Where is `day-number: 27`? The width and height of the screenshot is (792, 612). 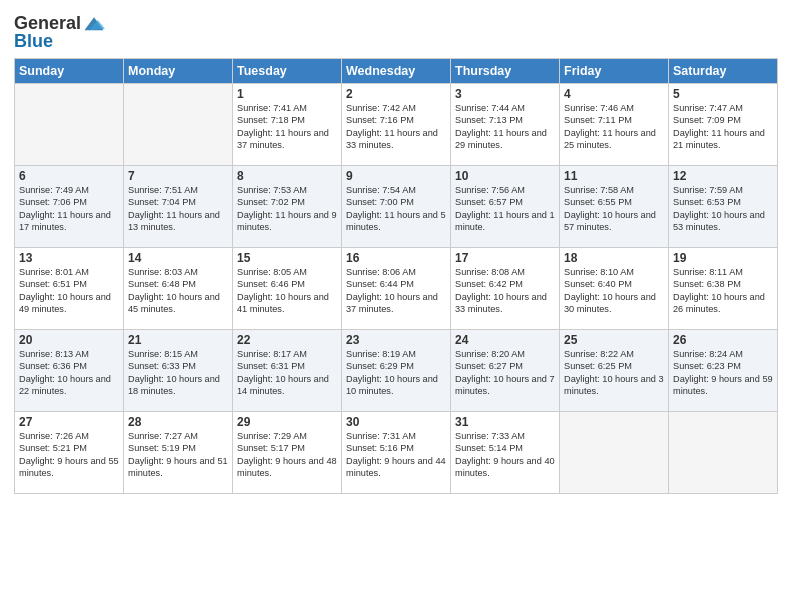
day-number: 27 is located at coordinates (69, 422).